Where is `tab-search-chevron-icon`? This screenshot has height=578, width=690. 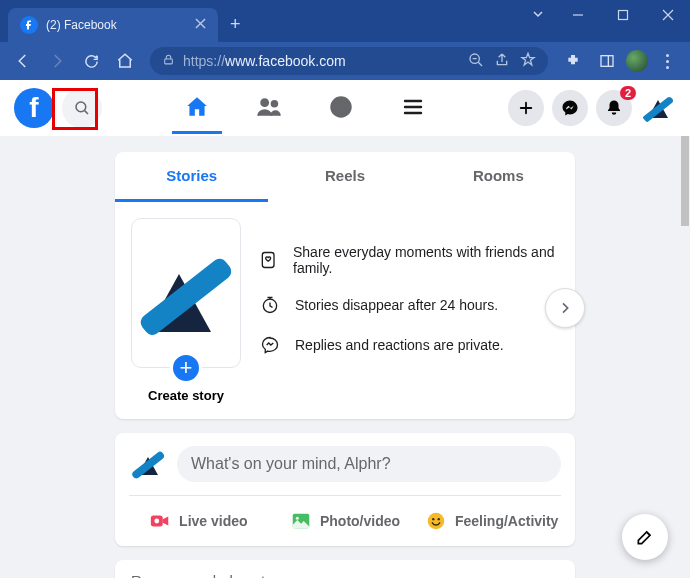 tab-search-chevron-icon is located at coordinates (538, 12).